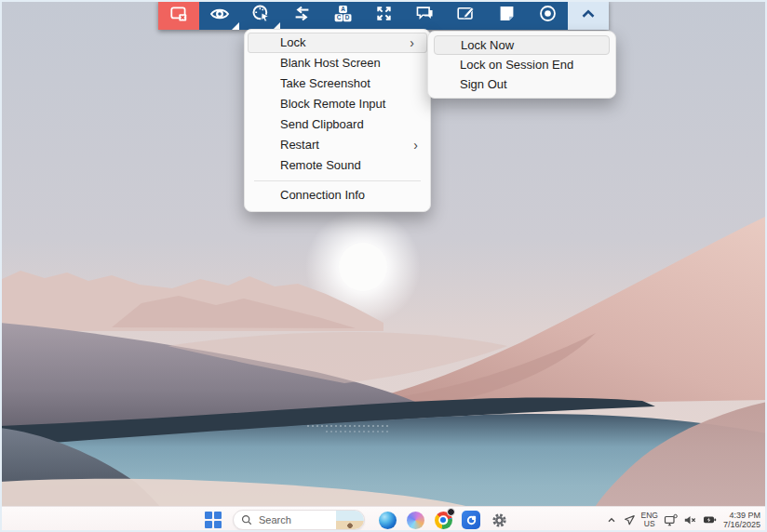  Describe the element at coordinates (547, 15) in the screenshot. I see `record-button` at that location.